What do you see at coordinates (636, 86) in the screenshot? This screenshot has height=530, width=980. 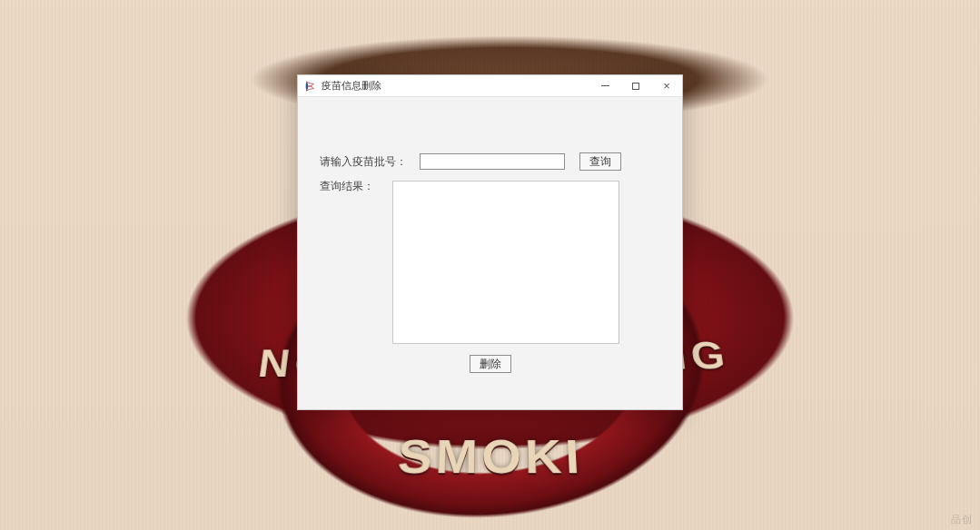 I see `maximize-icon` at bounding box center [636, 86].